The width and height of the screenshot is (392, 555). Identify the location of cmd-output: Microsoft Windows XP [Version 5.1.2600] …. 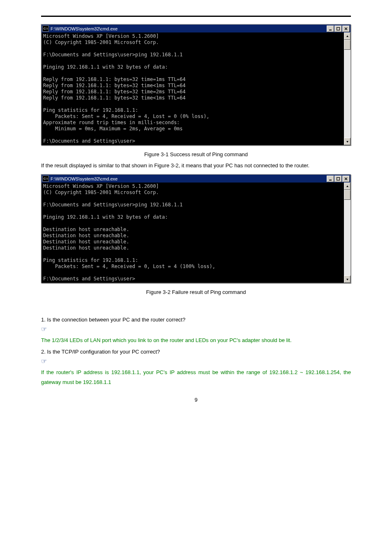
(193, 233).